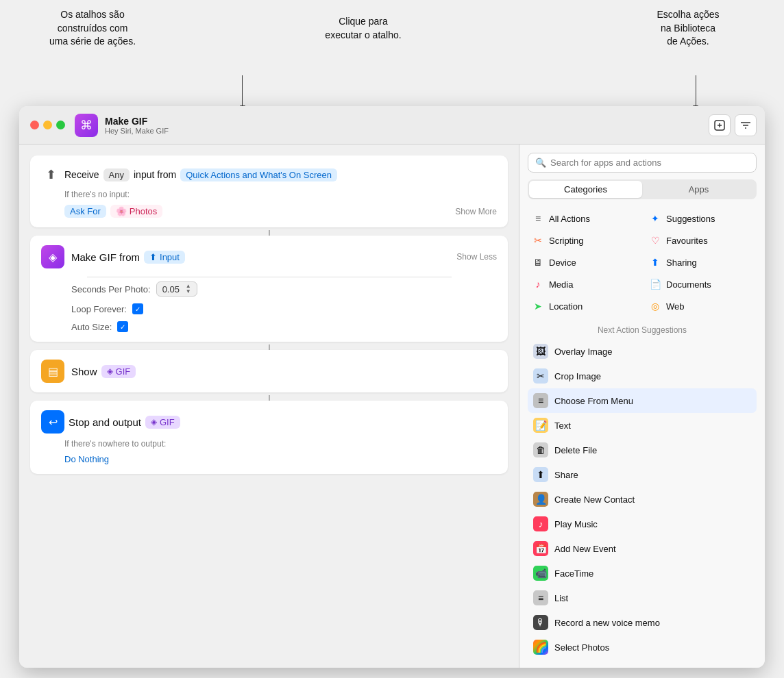 The width and height of the screenshot is (784, 678). I want to click on show-icon: ▤, so click(53, 371).